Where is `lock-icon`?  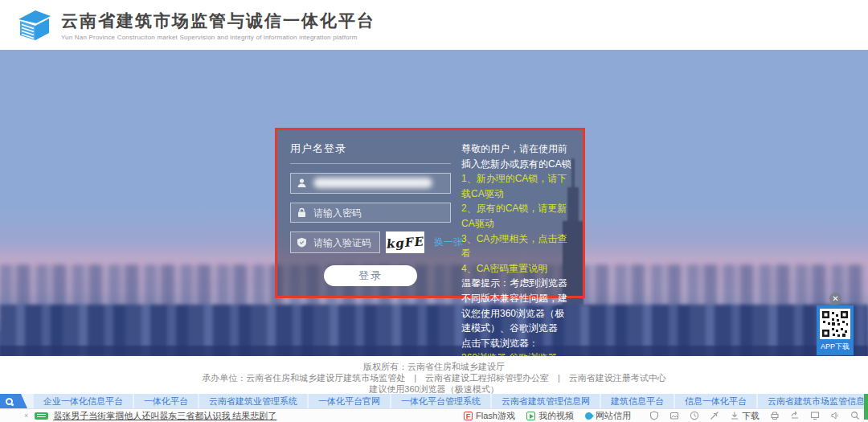 lock-icon is located at coordinates (302, 212).